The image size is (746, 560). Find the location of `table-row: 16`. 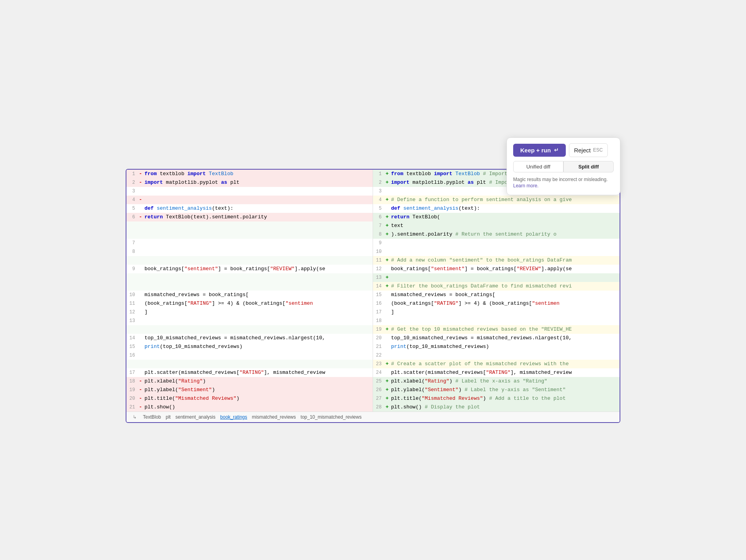

table-row: 16 is located at coordinates (250, 355).